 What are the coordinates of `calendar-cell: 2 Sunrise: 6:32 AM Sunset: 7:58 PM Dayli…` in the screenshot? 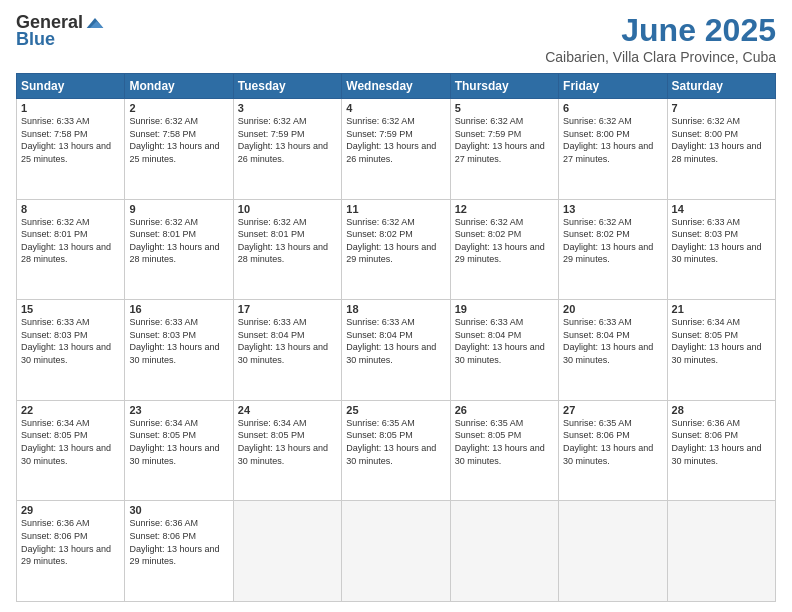 It's located at (179, 150).